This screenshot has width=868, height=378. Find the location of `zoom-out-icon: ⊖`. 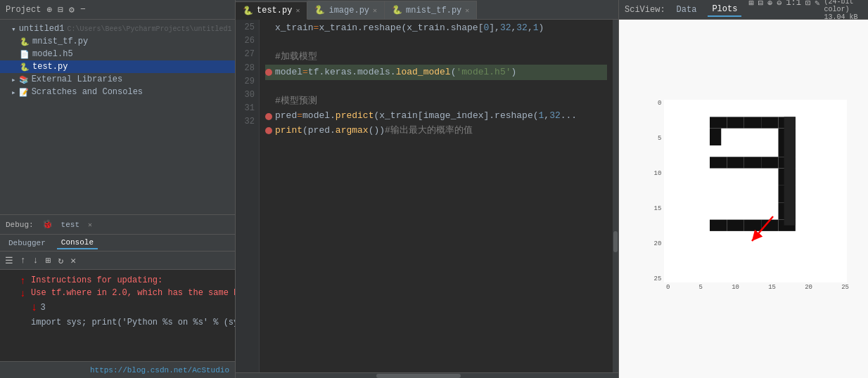

zoom-out-icon: ⊖ is located at coordinates (779, 11).